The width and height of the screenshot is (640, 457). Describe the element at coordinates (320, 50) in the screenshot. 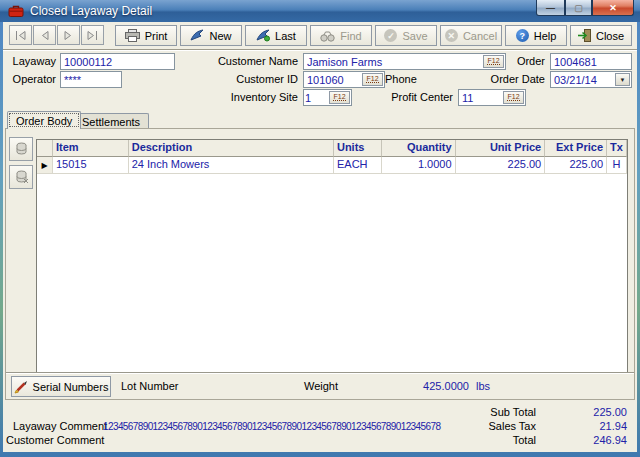

I see `toolbar-separator` at that location.